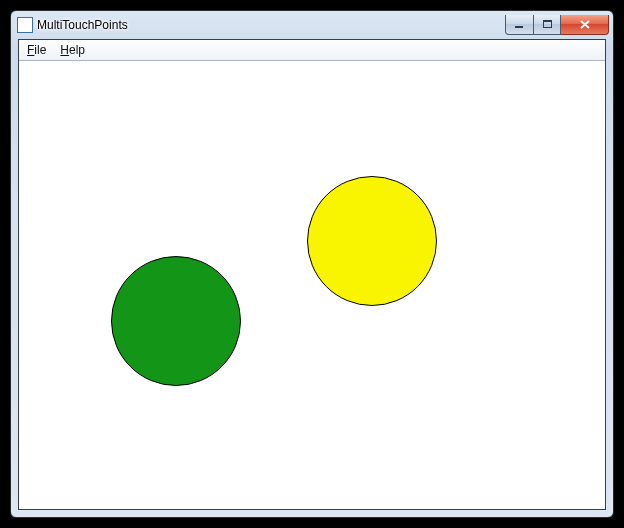  I want to click on title-left: MultiTouchPoints, so click(72, 25).